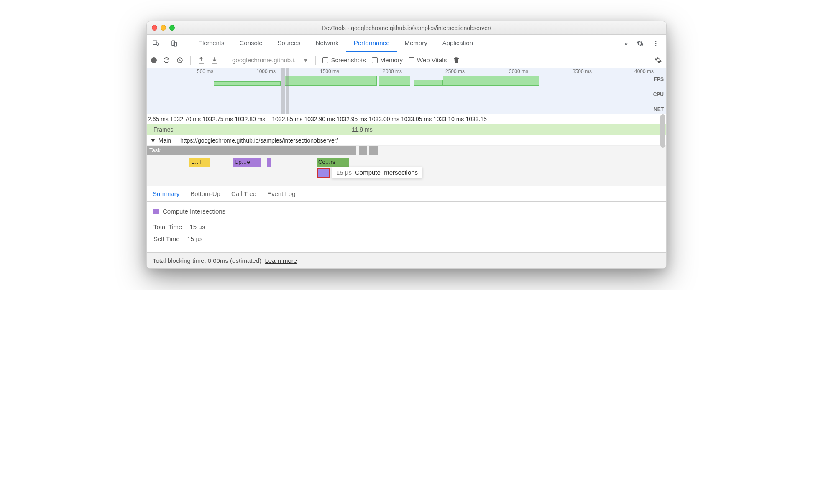  What do you see at coordinates (663, 131) in the screenshot?
I see `flame-scrollbar` at bounding box center [663, 131].